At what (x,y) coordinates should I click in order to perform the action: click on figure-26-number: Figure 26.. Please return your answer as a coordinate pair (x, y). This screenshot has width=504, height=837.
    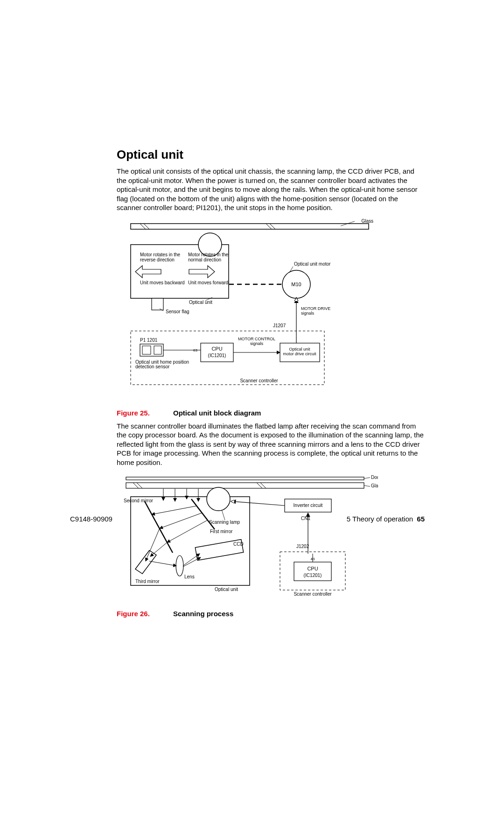
    Looking at the image, I should click on (133, 613).